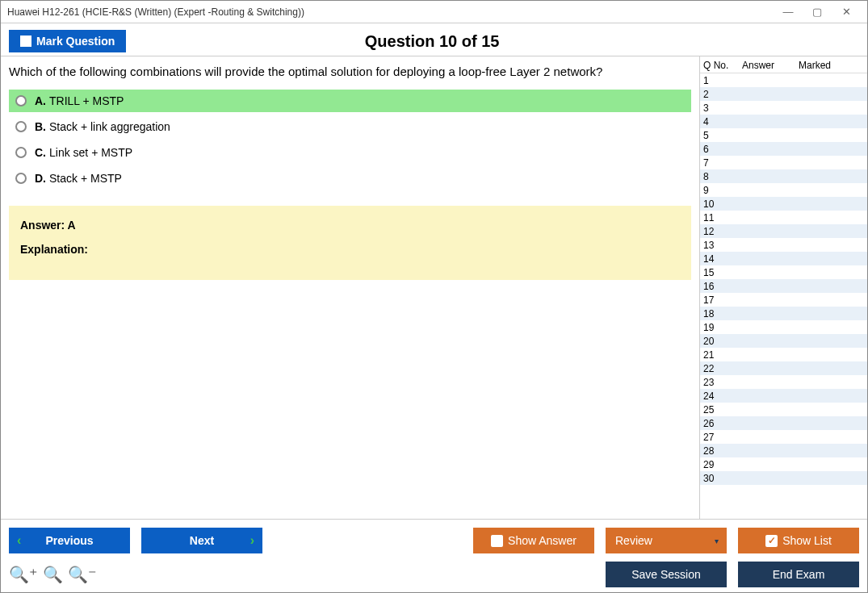 This screenshot has width=868, height=593. I want to click on qlist-header: Q No. Answer Marked, so click(783, 65).